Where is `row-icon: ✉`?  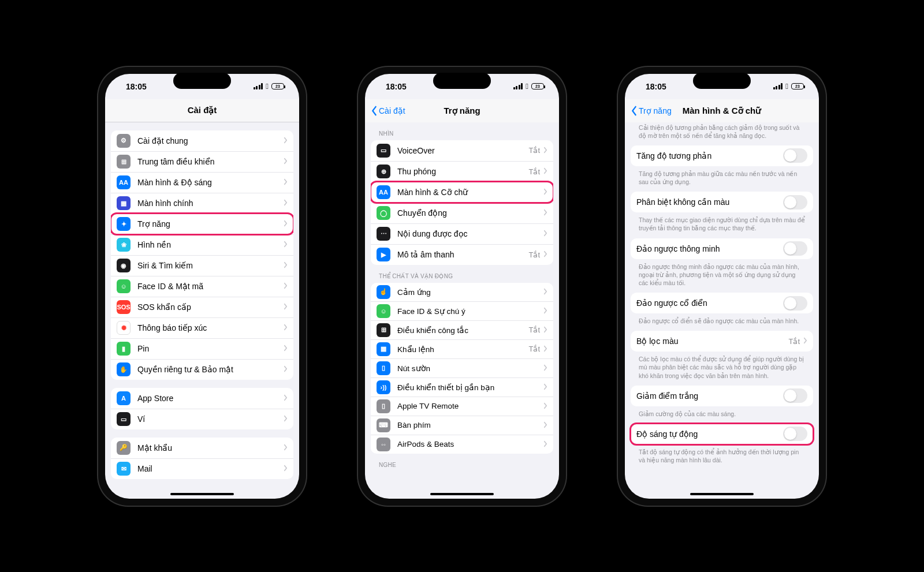
row-icon: ✉ is located at coordinates (124, 469).